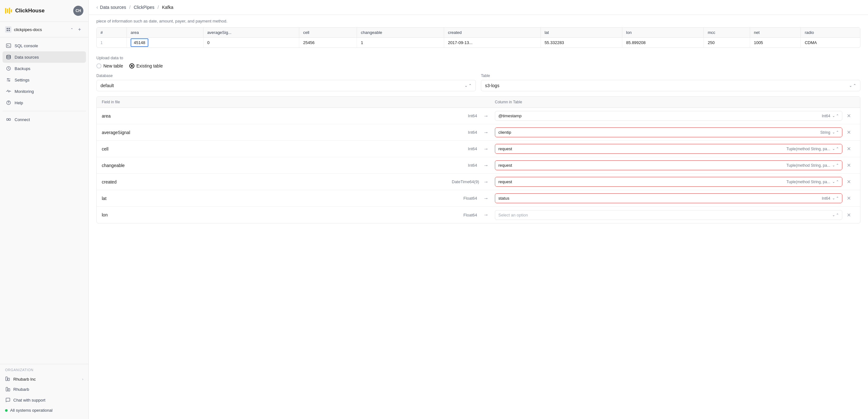 Image resolution: width=868 pixels, height=419 pixels. What do you see at coordinates (44, 389) in the screenshot?
I see `rhubarb-link: Rhubarb` at bounding box center [44, 389].